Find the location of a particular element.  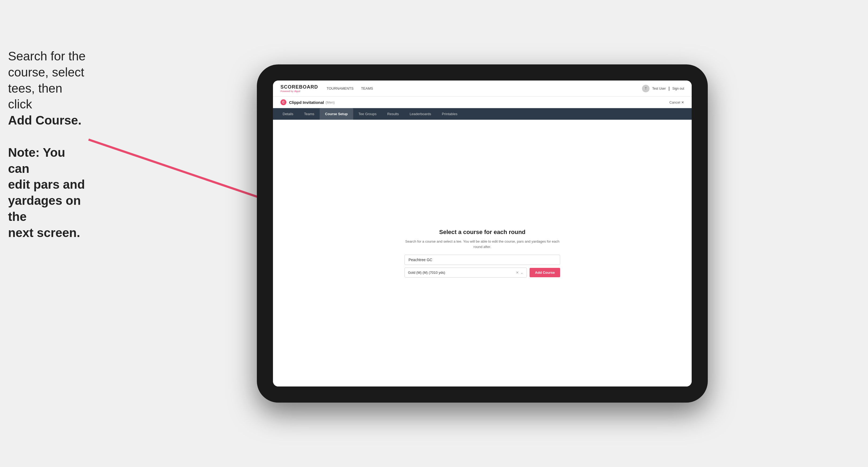

panel-title: Select a course for each round is located at coordinates (483, 232).